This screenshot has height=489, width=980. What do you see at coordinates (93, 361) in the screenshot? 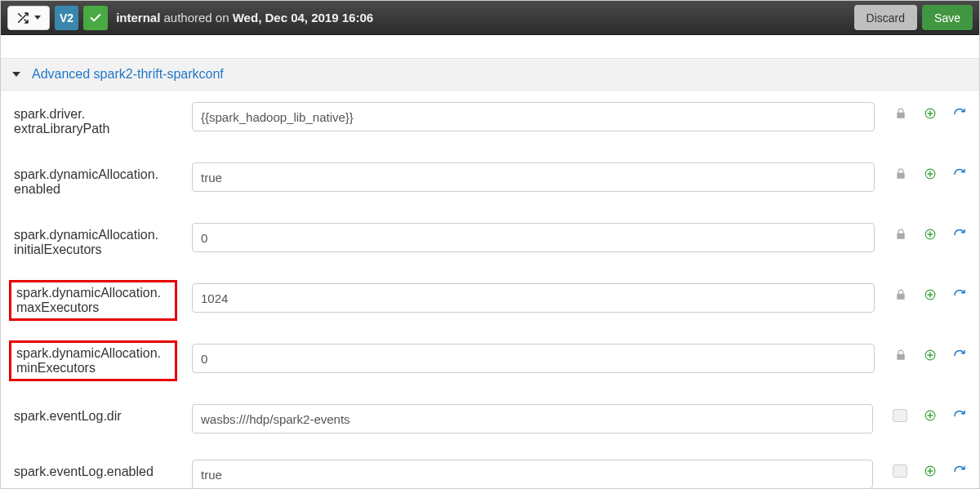
I see `property-label: spark.dynamicAllocation.minExecutors` at bounding box center [93, 361].